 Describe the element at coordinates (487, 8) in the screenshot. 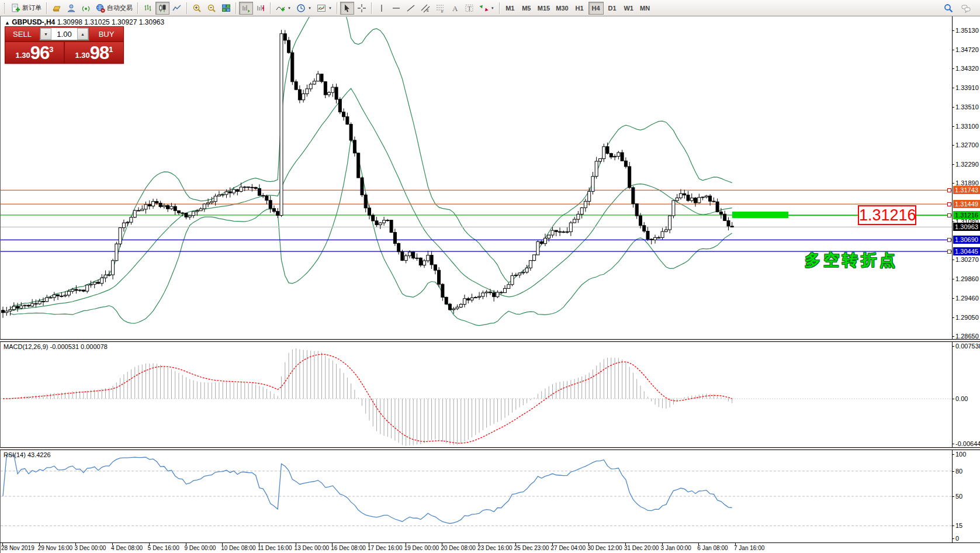

I see `arrows-button: ▼` at that location.